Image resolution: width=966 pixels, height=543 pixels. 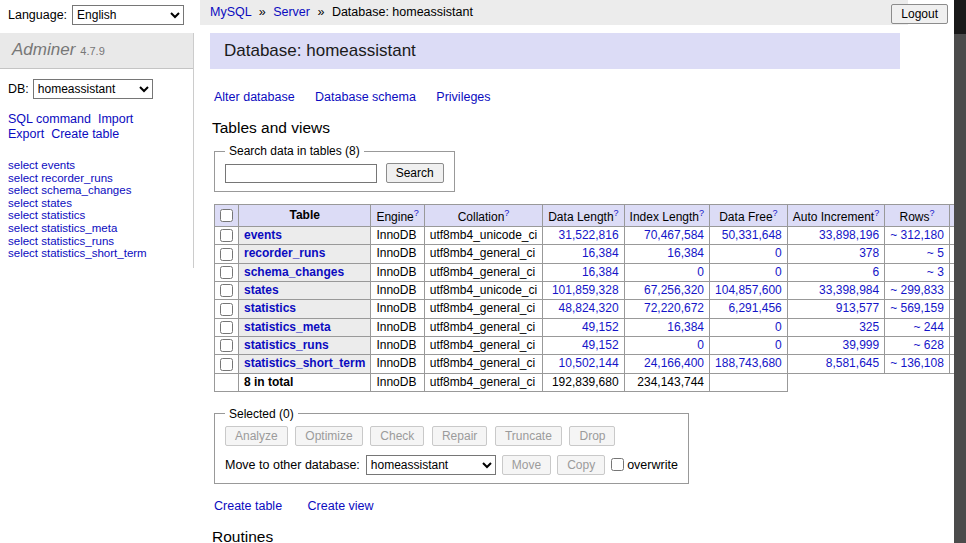 What do you see at coordinates (286, 345) in the screenshot?
I see `table-name-link: statistics_runs` at bounding box center [286, 345].